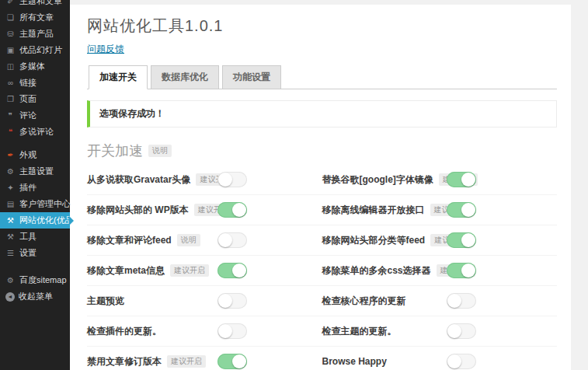 Image resolution: width=588 pixels, height=370 pixels. What do you see at coordinates (28, 115) in the screenshot?
I see `sidebar-item-label: 评论` at bounding box center [28, 115].